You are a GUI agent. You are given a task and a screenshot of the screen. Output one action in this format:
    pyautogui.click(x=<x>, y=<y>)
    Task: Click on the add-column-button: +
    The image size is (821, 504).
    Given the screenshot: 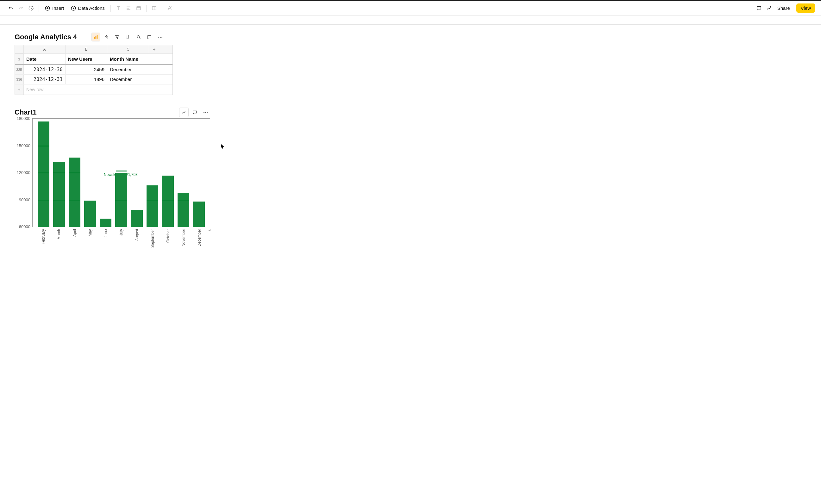 What is the action you would take?
    pyautogui.click(x=154, y=49)
    